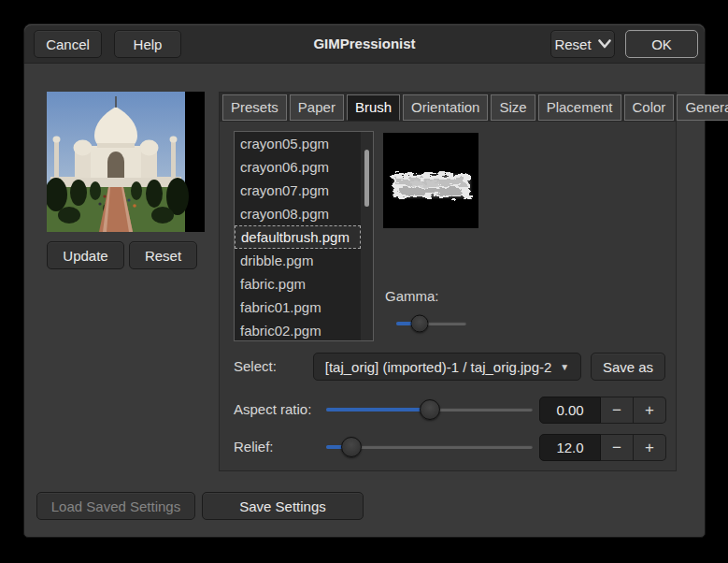 The width and height of the screenshot is (728, 563). What do you see at coordinates (605, 44) in the screenshot?
I see `chevron-down-icon` at bounding box center [605, 44].